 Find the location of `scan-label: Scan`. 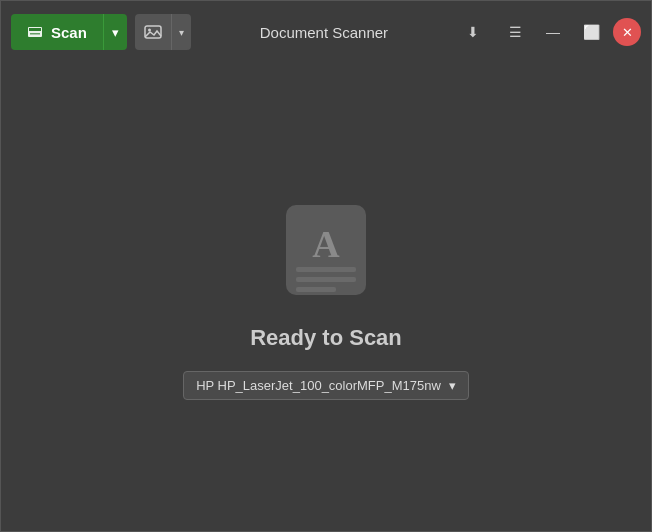

scan-label: Scan is located at coordinates (69, 32).